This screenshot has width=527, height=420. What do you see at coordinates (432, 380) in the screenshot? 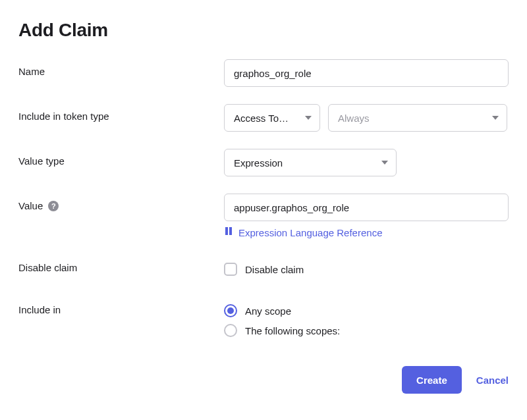
I see `create-button: Create` at bounding box center [432, 380].